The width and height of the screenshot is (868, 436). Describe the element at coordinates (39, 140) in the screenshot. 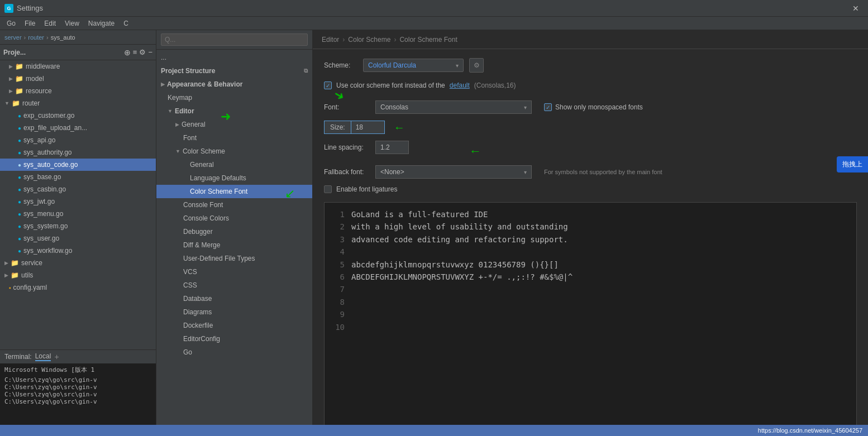

I see `tree-item-label: sys_api.go` at that location.